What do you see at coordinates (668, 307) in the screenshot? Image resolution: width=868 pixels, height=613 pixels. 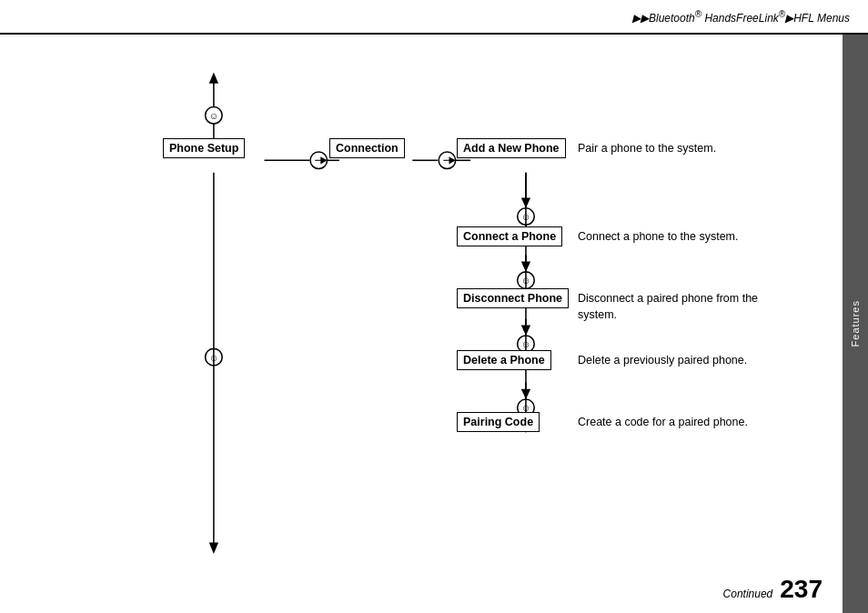 I see `disconnect-phone-desc-line1: Disconnect a paired phone from the syste…` at bounding box center [668, 307].